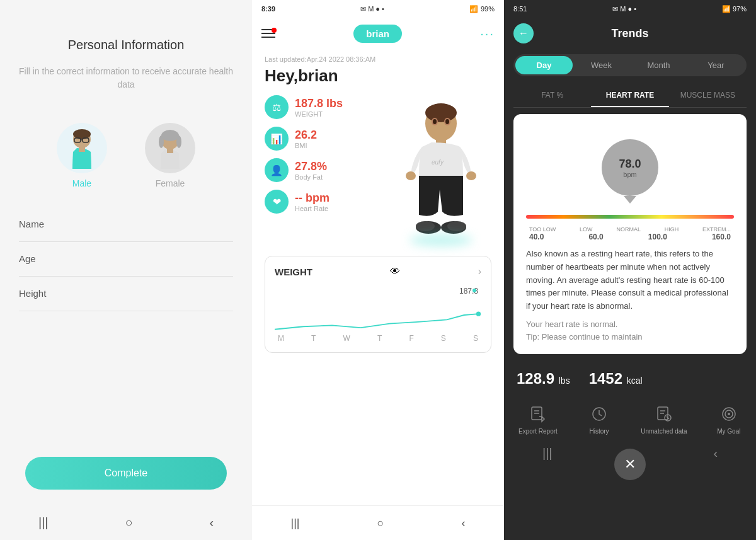 The height and width of the screenshot is (540, 756). Describe the element at coordinates (537, 237) in the screenshot. I see `gauge-num-40: 40.0` at that location.